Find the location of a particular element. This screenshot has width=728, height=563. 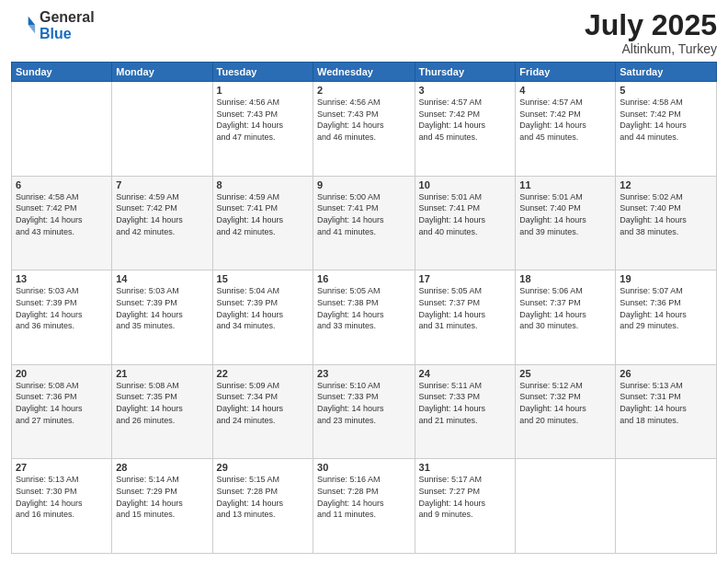

day-number: 7 is located at coordinates (162, 185).